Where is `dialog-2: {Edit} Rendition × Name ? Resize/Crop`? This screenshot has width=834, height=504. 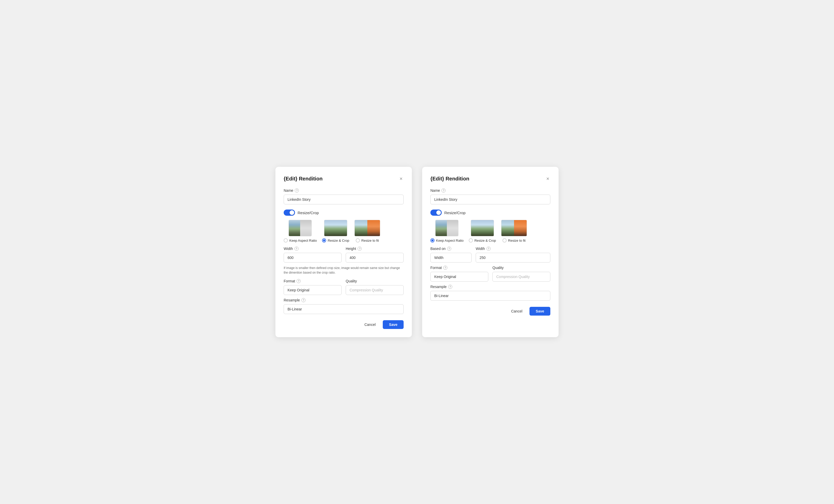
dialog-2: {Edit} Rendition × Name ? Resize/Crop is located at coordinates (490, 252).